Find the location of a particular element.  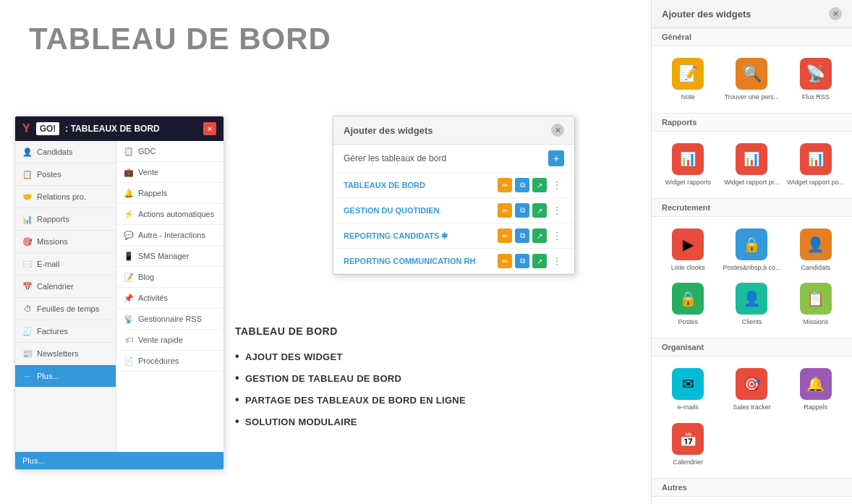

plus-icon: ··· is located at coordinates (27, 376).